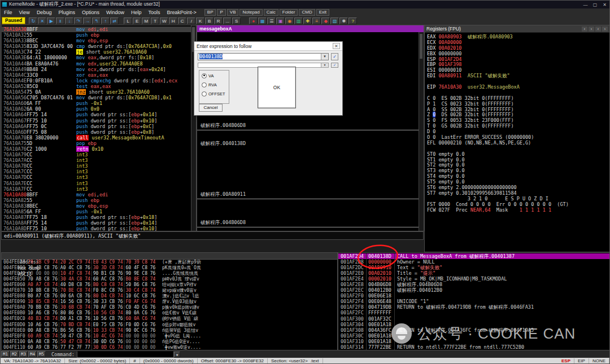 The width and height of the screenshot is (610, 364). What do you see at coordinates (605, 29) in the screenshot?
I see `registers-scroll-right-icon: ›` at bounding box center [605, 29].